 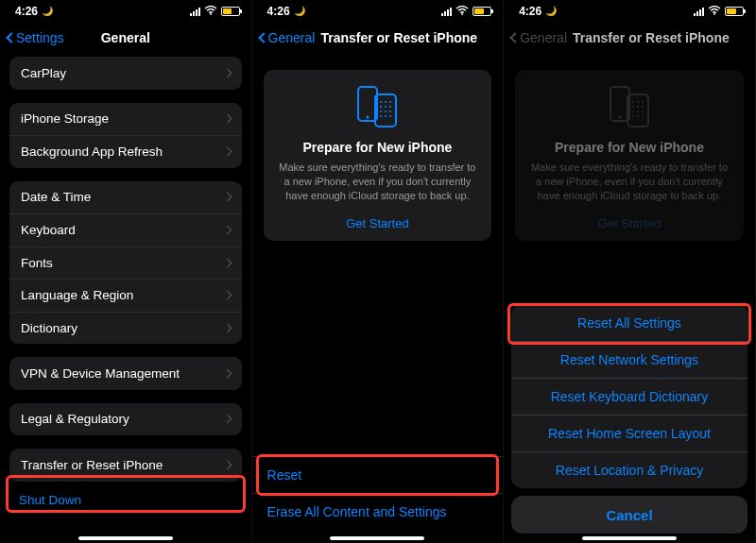 I want to click on row-fonts: Fonts, so click(x=126, y=263).